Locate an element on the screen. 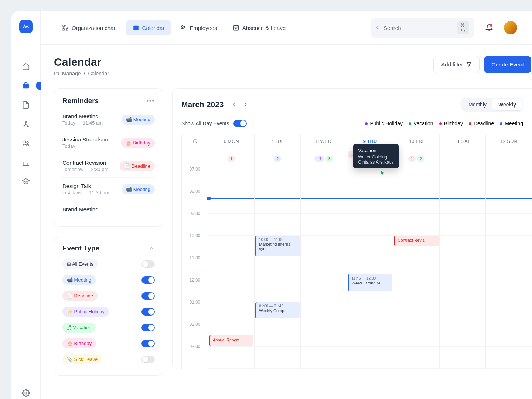 The width and height of the screenshot is (532, 399). topnav-employees: Employees is located at coordinates (198, 28).